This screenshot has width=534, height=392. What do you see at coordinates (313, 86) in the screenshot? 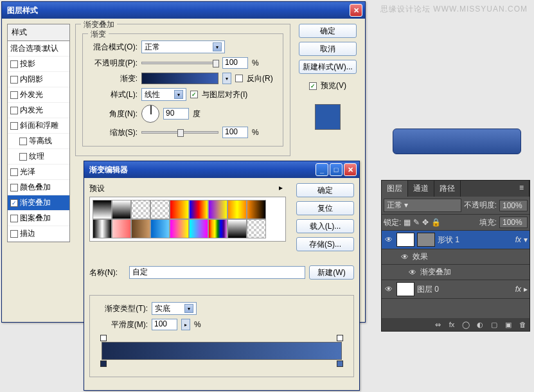
I see `preview-checkbox: ✓` at bounding box center [313, 86].